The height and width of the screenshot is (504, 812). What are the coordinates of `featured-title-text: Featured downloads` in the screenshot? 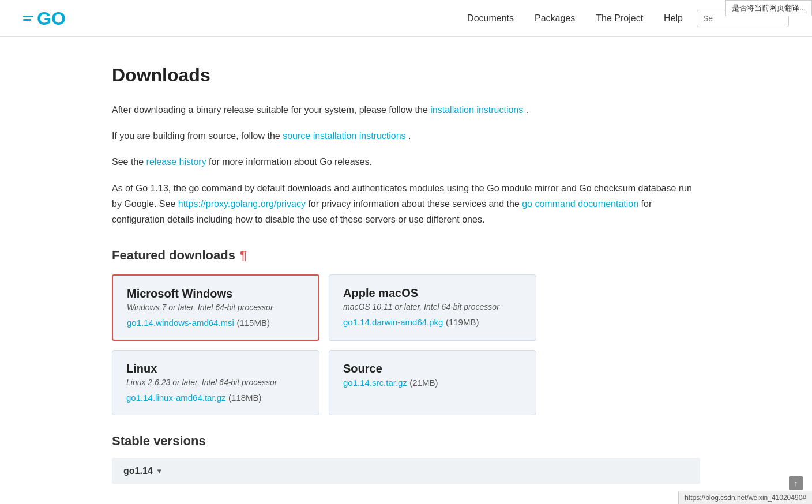 It's located at (174, 255).